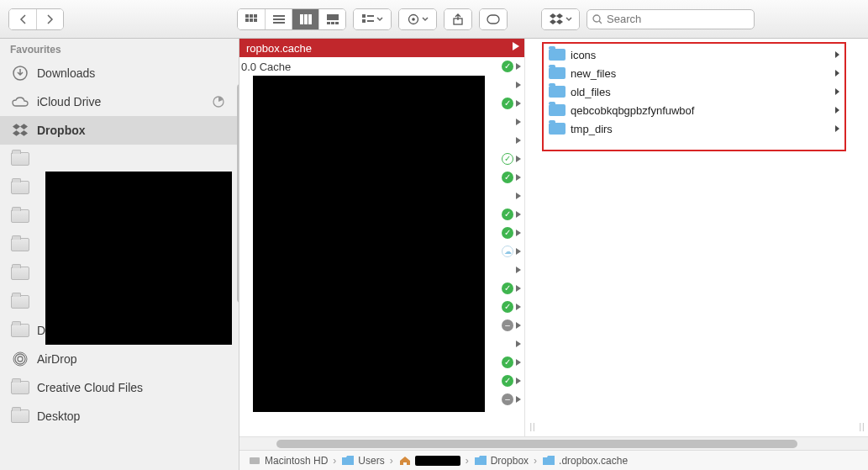 The width and height of the screenshot is (868, 470). I want to click on sync-excluded-icon: –, so click(508, 325).